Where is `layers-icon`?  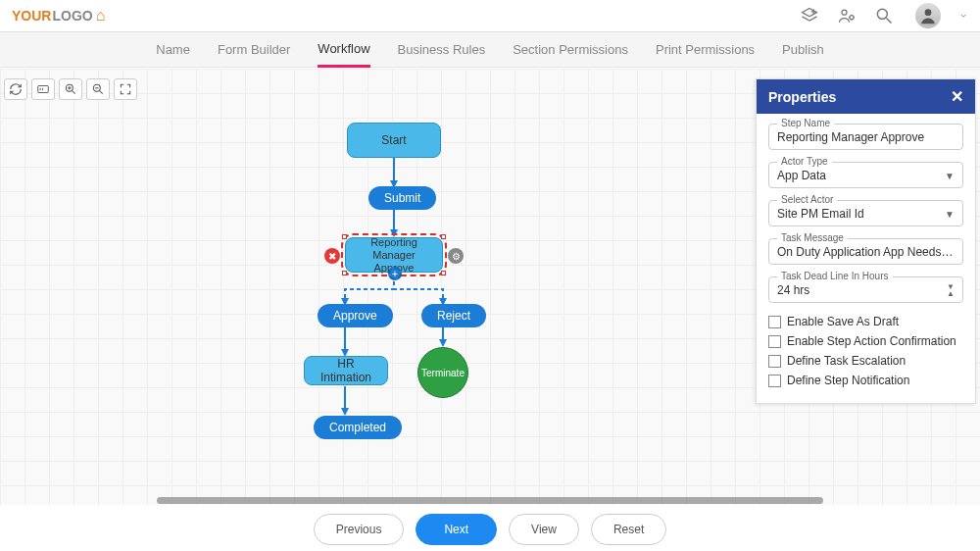 layers-icon is located at coordinates (809, 16).